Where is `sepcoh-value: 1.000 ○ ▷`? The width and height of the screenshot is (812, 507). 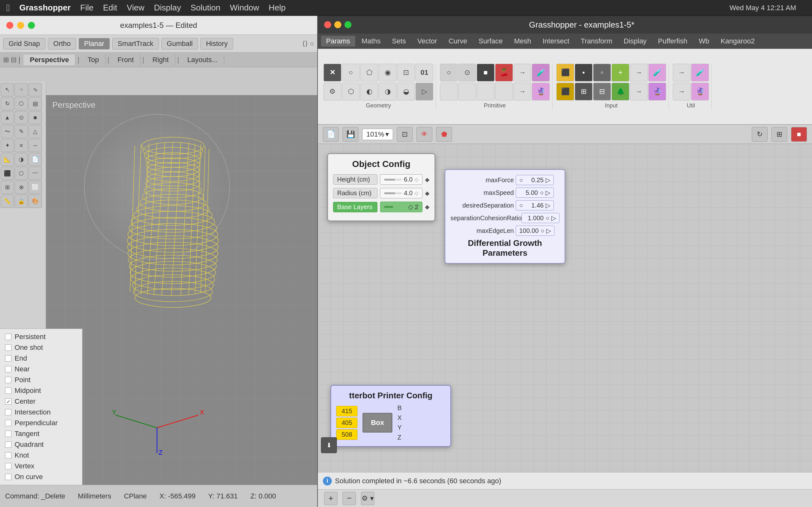 sepcoh-value: 1.000 ○ ▷ is located at coordinates (541, 218).